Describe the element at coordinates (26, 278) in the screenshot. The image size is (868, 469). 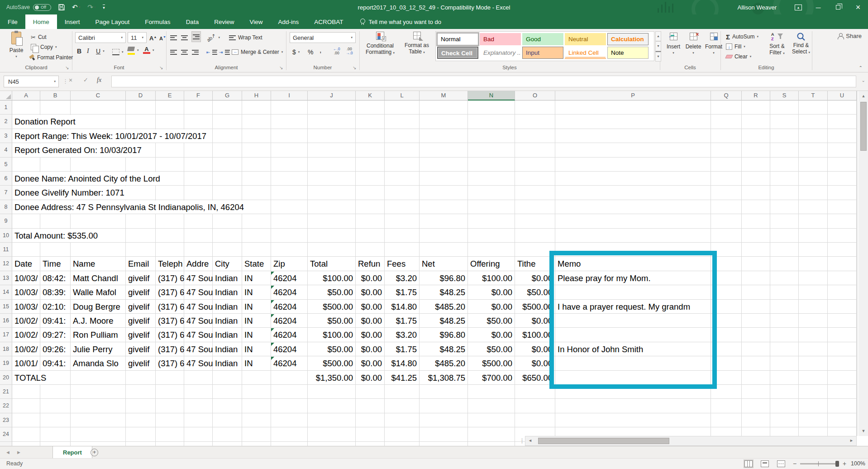
I see `cell-A13: 10/03/` at that location.